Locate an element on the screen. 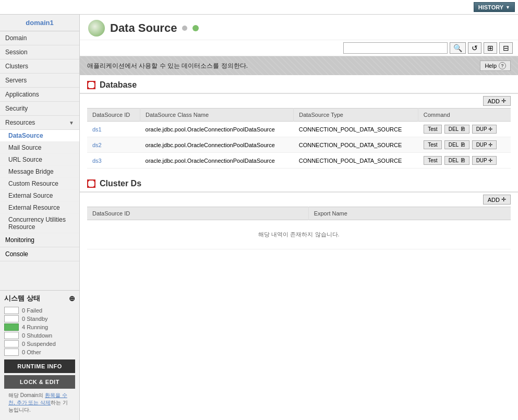 The image size is (518, 420). sidebar-item-session: Session is located at coordinates (40, 52).